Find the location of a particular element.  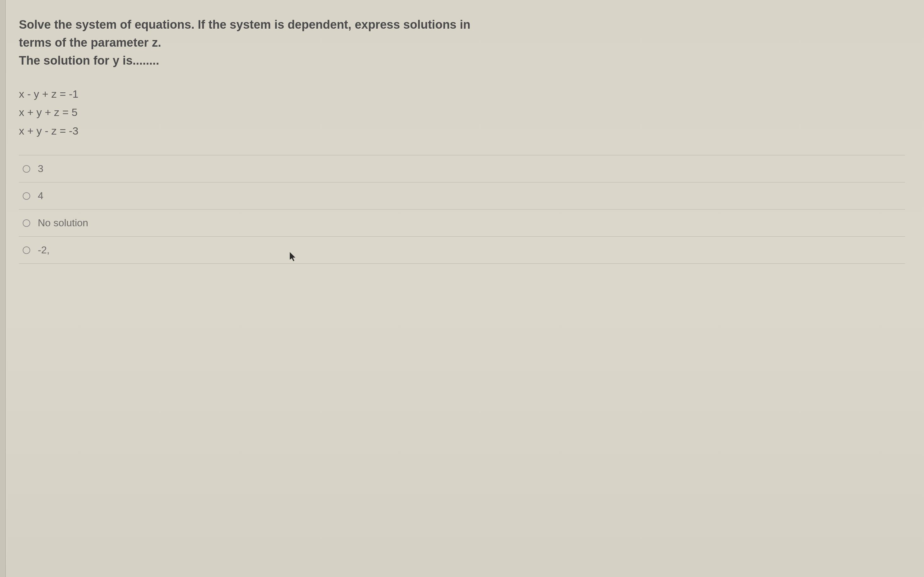

left-border-strip is located at coordinates (3, 288).